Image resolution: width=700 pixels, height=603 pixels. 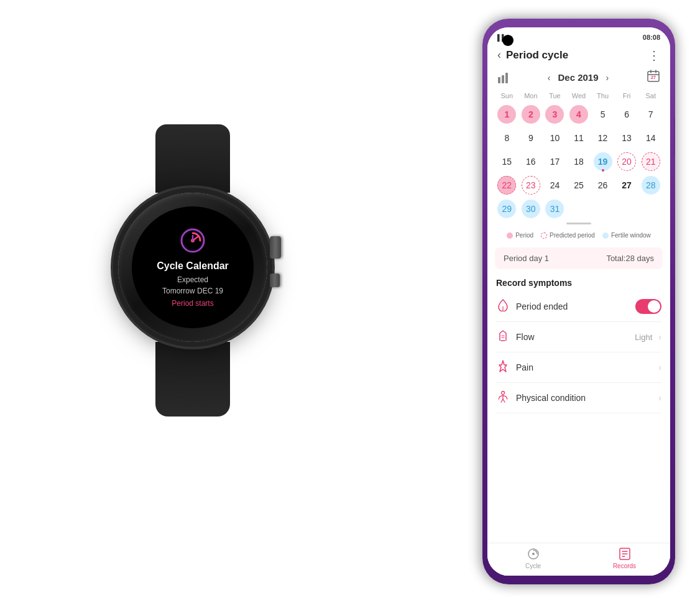 What do you see at coordinates (584, 367) in the screenshot?
I see `pain-label: Pain` at bounding box center [584, 367].